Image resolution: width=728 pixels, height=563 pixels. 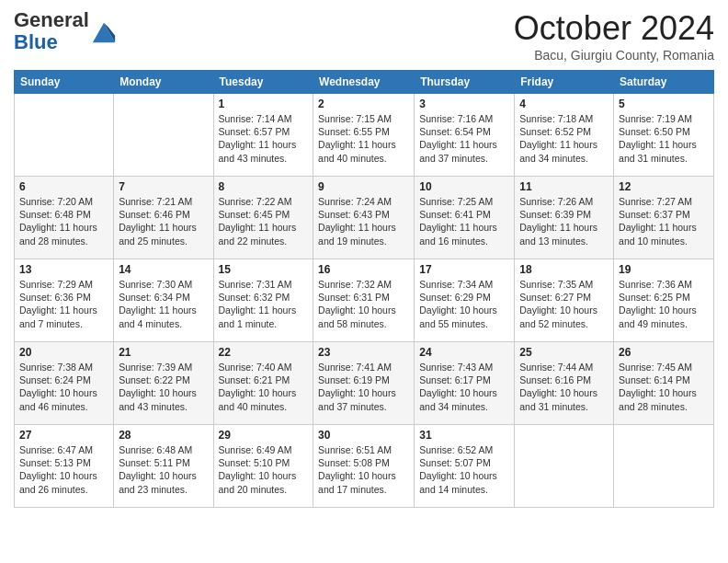 I want to click on day-info: Sunrise: 7:41 AM Sunset: 6:19 PM Dayligh…, so click(x=364, y=386).